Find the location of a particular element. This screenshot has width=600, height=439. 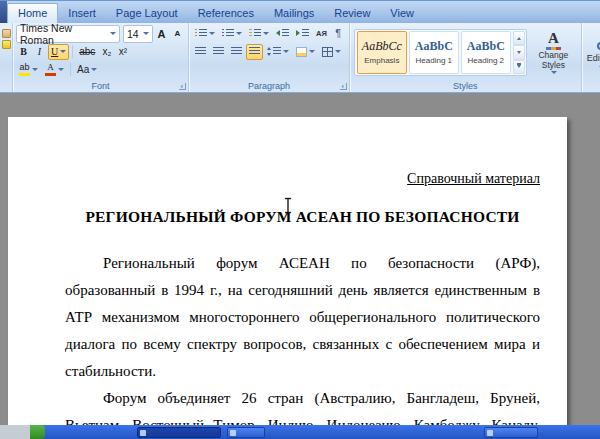

align-left-button is located at coordinates (200, 52).